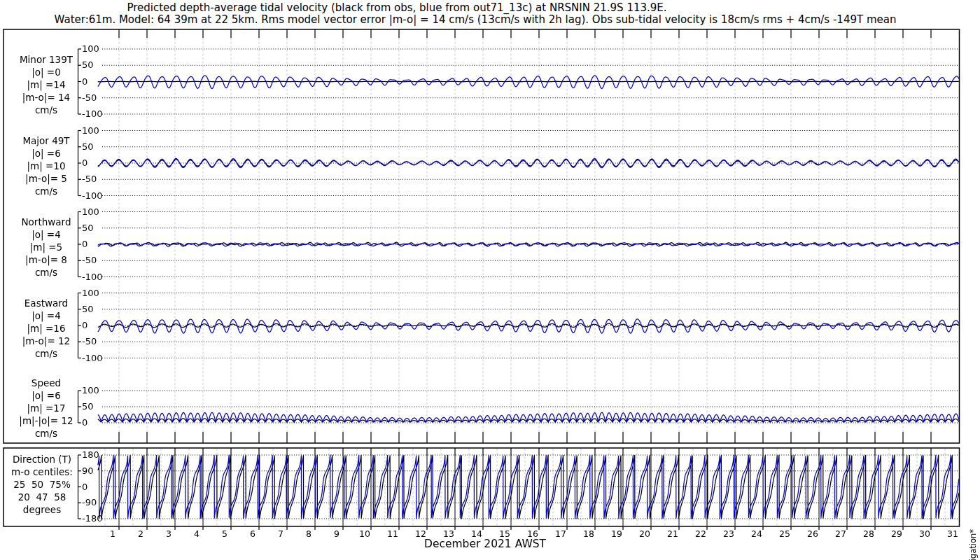 Image resolution: width=980 pixels, height=560 pixels. What do you see at coordinates (141, 533) in the screenshot?
I see `day-tick-label: 2` at bounding box center [141, 533].